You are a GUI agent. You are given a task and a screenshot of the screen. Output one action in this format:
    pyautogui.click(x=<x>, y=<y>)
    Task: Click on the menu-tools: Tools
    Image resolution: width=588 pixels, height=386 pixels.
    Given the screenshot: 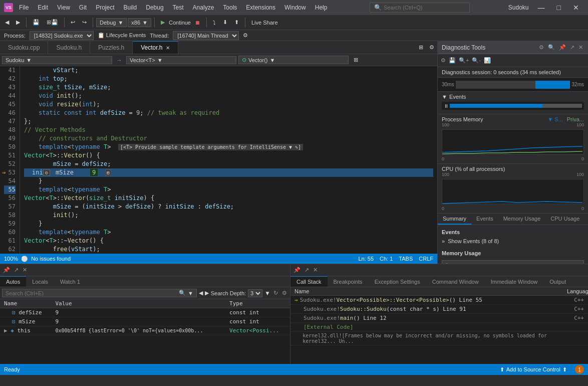 What is the action you would take?
    pyautogui.click(x=230, y=8)
    